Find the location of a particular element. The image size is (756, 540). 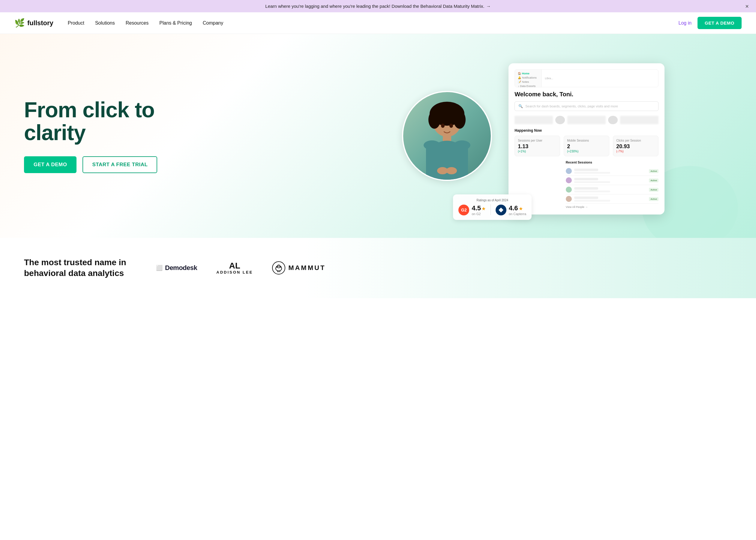

logo-link: 🌿 fullstory is located at coordinates (34, 23).